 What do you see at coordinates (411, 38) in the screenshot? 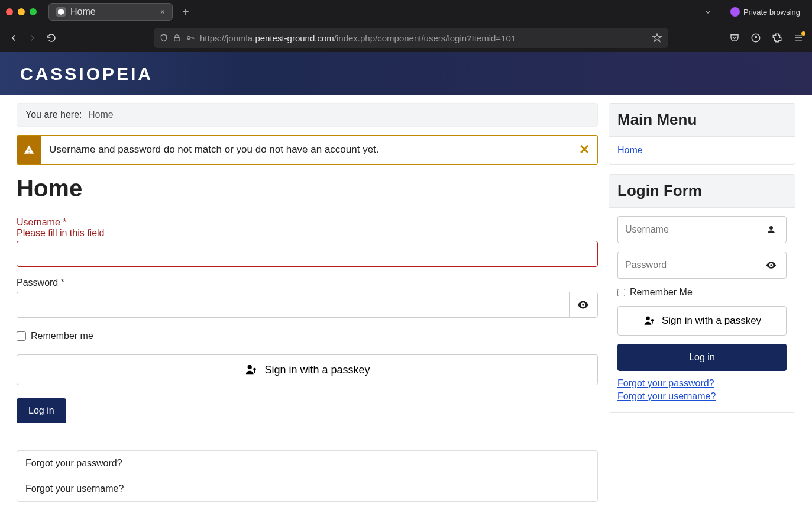
I see `url-bar: https://joomla.pentest-ground.com/index.…` at bounding box center [411, 38].